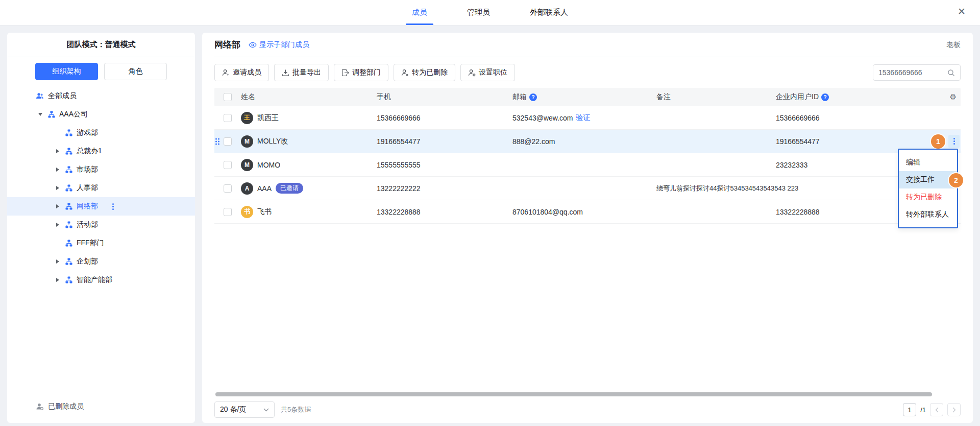  Describe the element at coordinates (247, 188) in the screenshot. I see `avatar: A` at that location.